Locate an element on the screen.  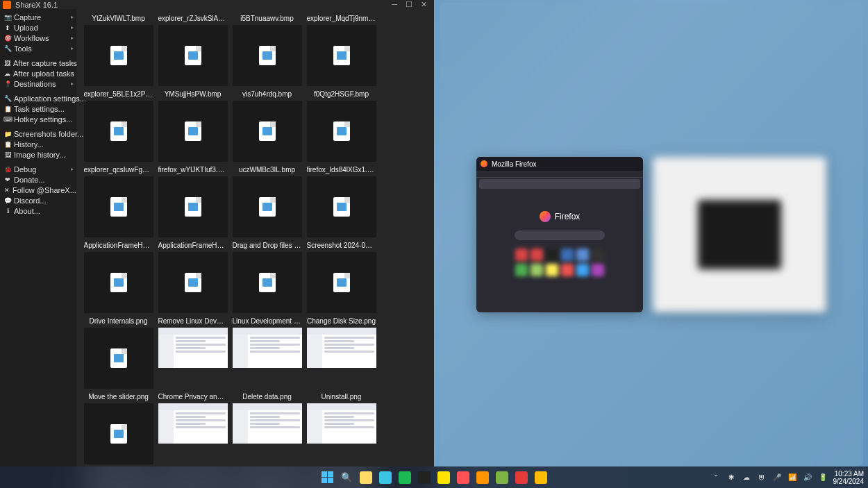
taskbar-chrome-button is located at coordinates (541, 478).